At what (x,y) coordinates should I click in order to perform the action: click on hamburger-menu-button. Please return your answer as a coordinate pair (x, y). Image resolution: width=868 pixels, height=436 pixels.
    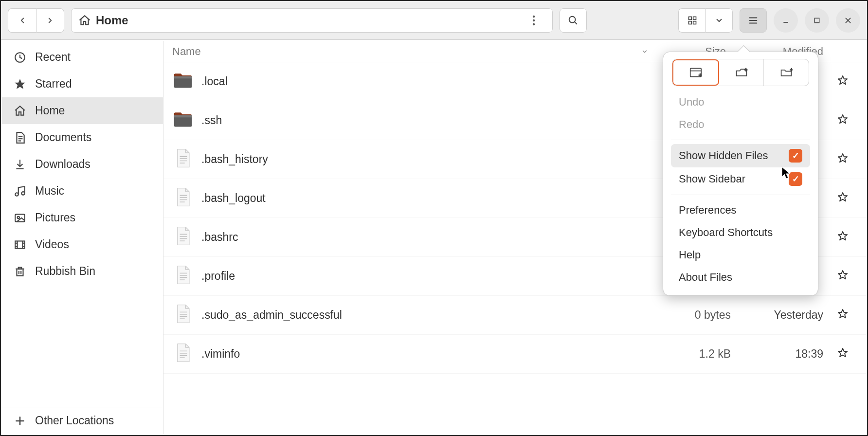
    Looking at the image, I should click on (753, 20).